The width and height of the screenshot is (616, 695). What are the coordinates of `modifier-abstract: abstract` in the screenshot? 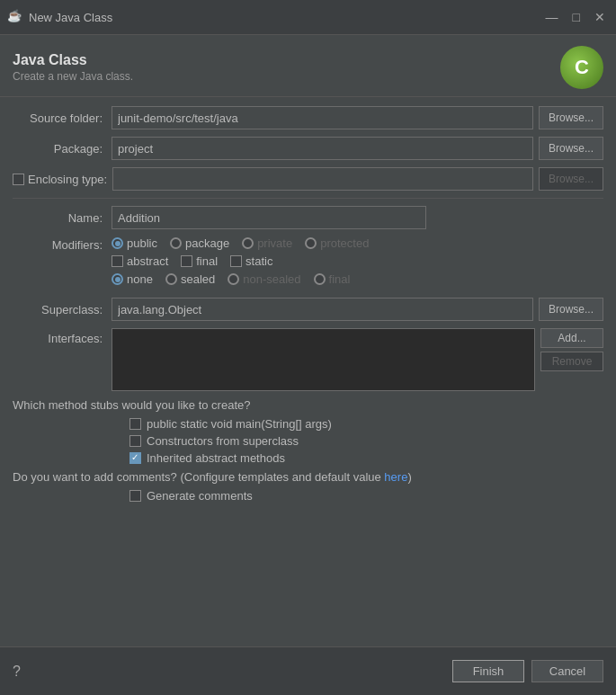 It's located at (140, 261).